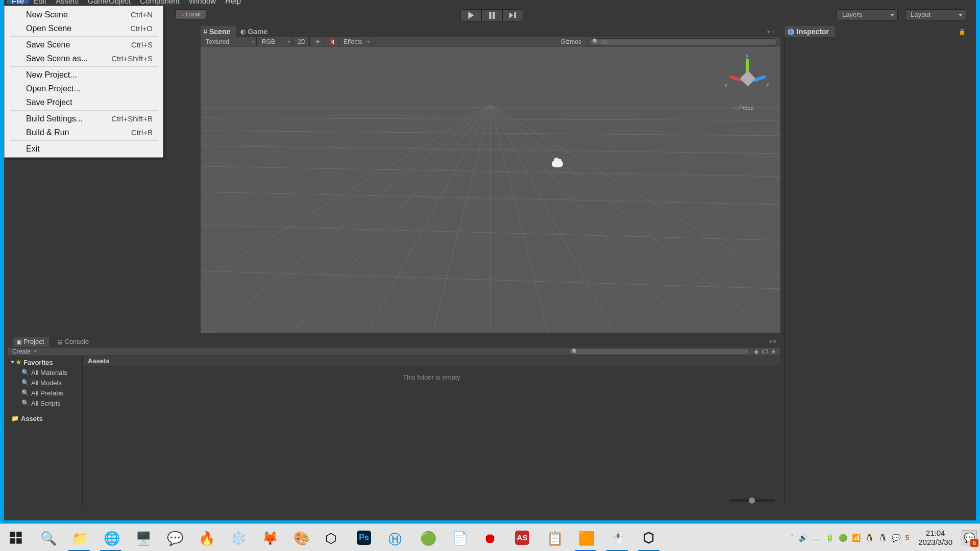 Image resolution: width=980 pixels, height=551 pixels. What do you see at coordinates (830, 538) in the screenshot?
I see `battery-icon: 🔋` at bounding box center [830, 538].